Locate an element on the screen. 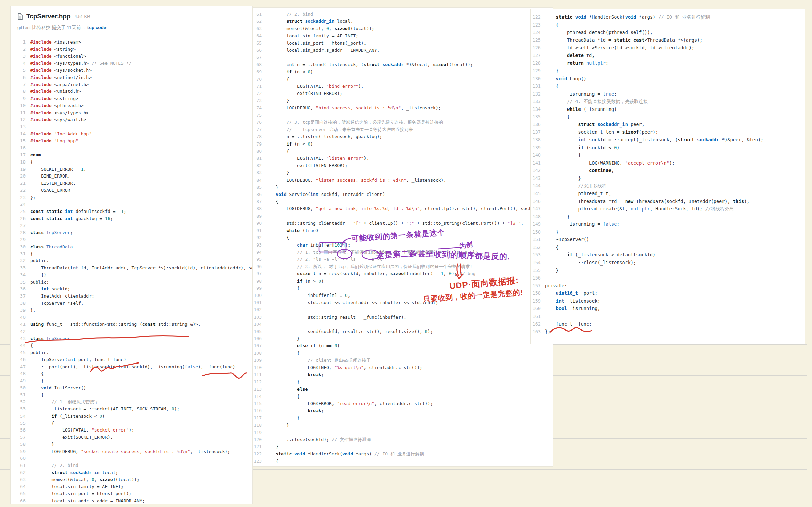 The image size is (812, 507). code-line: 10#include <pthread.h> is located at coordinates (131, 106).